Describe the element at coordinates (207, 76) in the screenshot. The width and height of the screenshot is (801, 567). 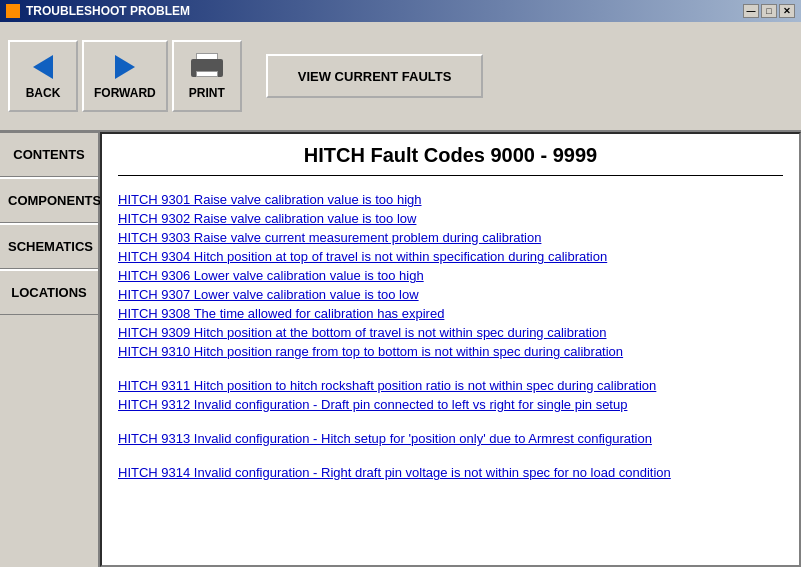
I see `print-button: PRINT` at that location.